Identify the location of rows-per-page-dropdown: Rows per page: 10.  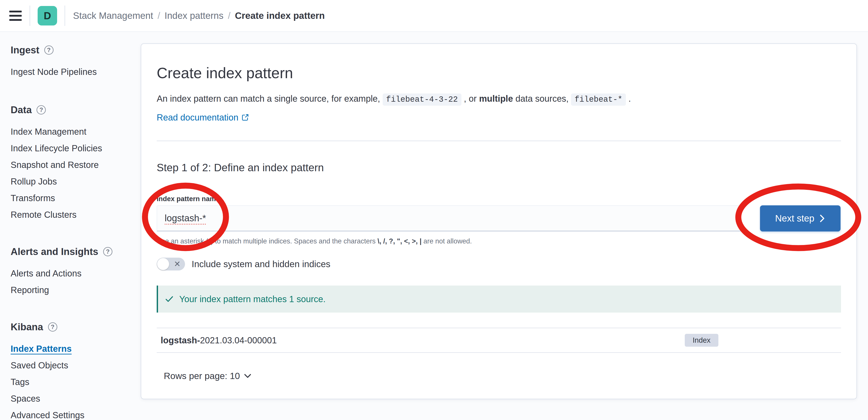
(204, 376).